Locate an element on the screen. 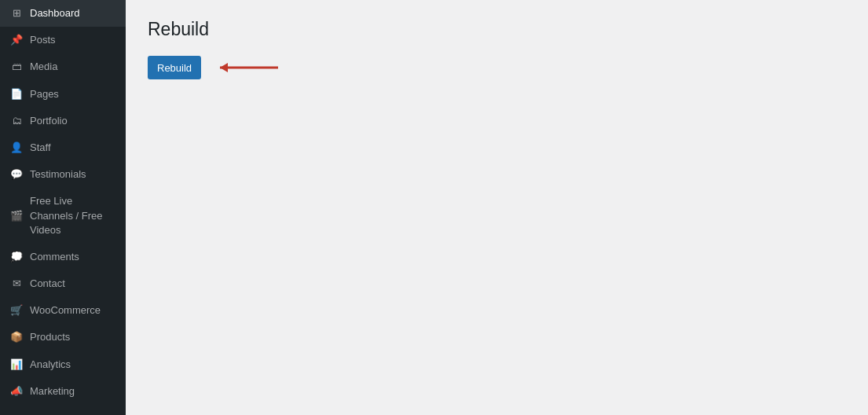 The image size is (868, 415). sidebar-item-label-media: Media is located at coordinates (44, 67).